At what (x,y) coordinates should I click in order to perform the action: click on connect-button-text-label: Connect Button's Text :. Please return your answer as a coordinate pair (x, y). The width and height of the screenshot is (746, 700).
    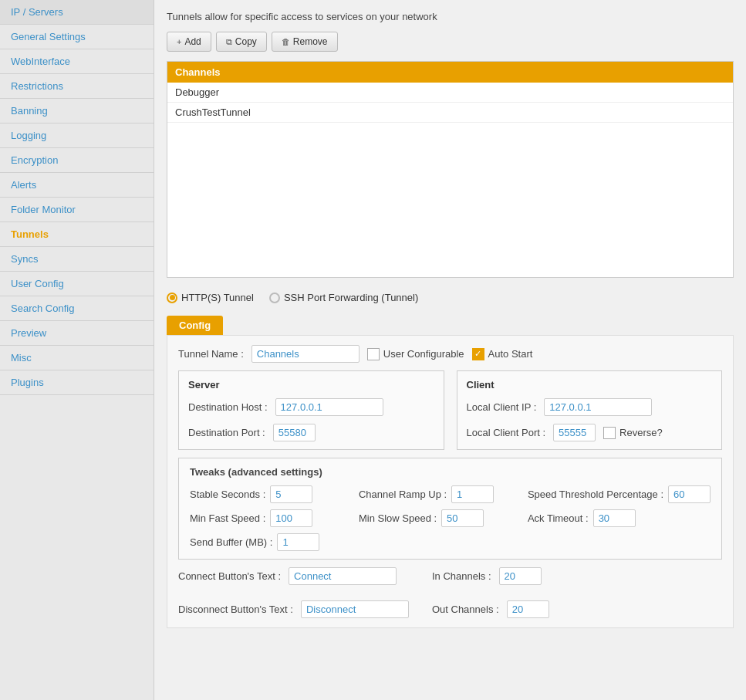
    Looking at the image, I should click on (230, 576).